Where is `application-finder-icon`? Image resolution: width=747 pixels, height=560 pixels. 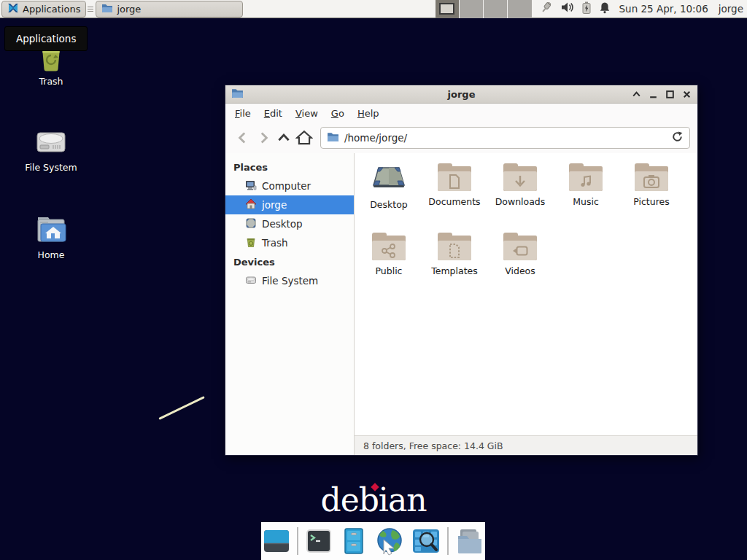 application-finder-icon is located at coordinates (426, 541).